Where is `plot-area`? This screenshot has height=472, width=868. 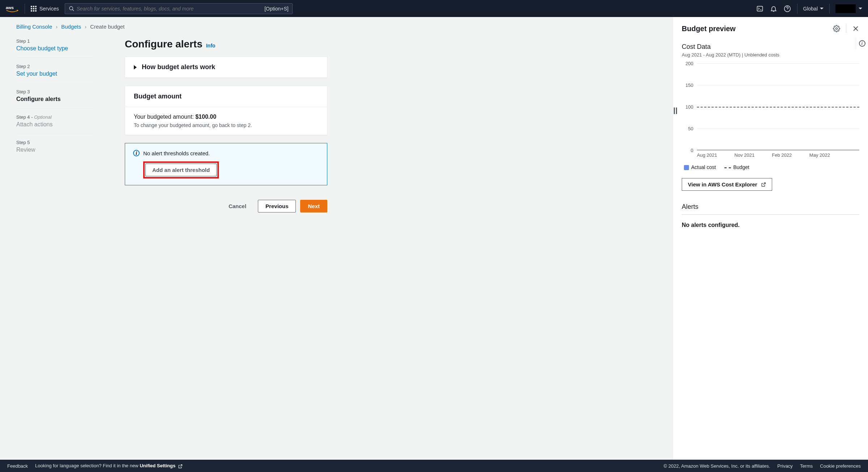 plot-area is located at coordinates (778, 107).